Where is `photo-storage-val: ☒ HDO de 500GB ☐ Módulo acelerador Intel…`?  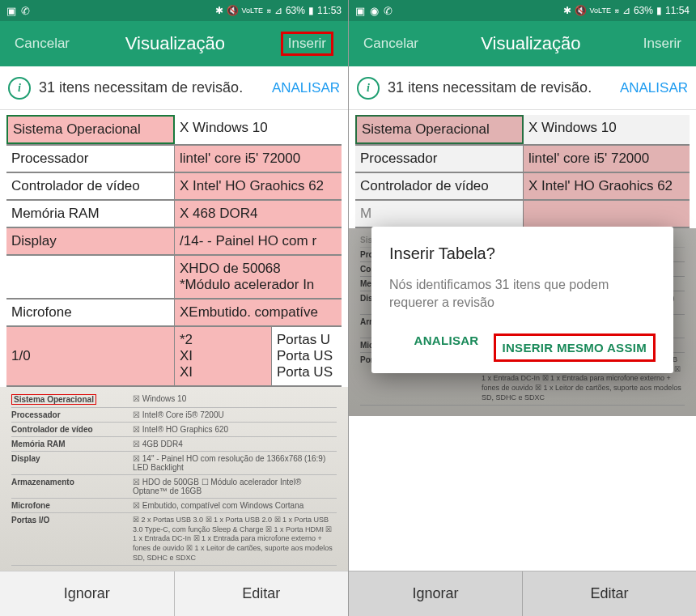 photo-storage-val: ☒ HDO de 500GB ☐ Módulo acelerador Intel… is located at coordinates (235, 486).